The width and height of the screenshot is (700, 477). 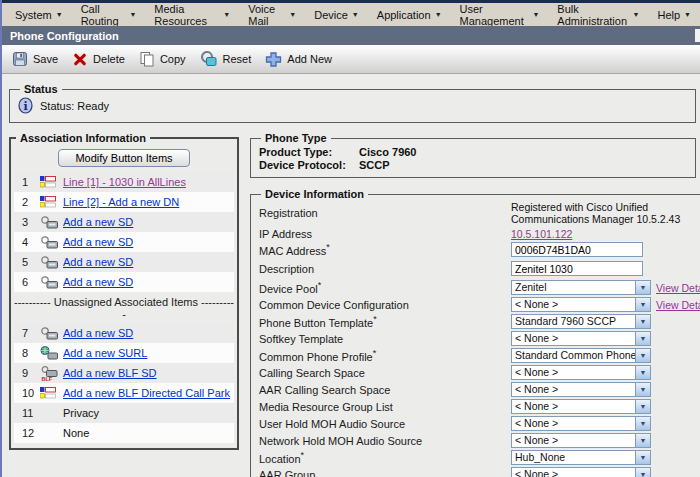 I want to click on menu-voice-mail: Voice Mail▼, so click(x=272, y=15).